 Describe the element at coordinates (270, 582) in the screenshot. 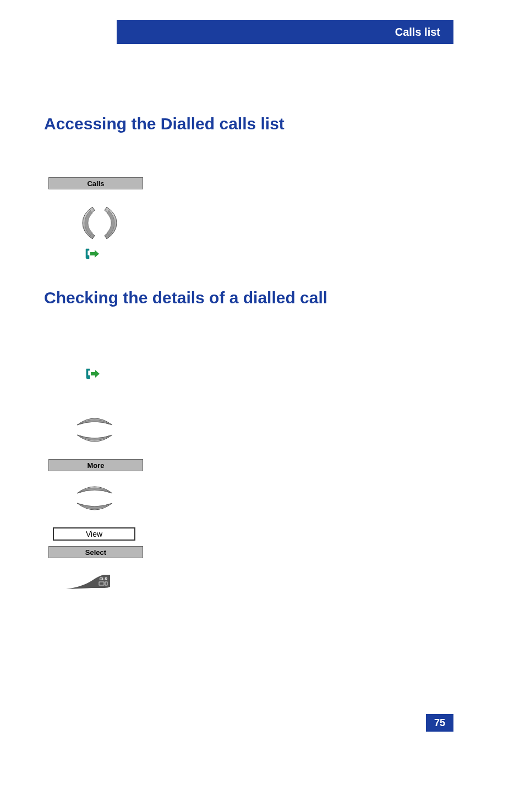

I see `clr-key-icon: CLR` at that location.